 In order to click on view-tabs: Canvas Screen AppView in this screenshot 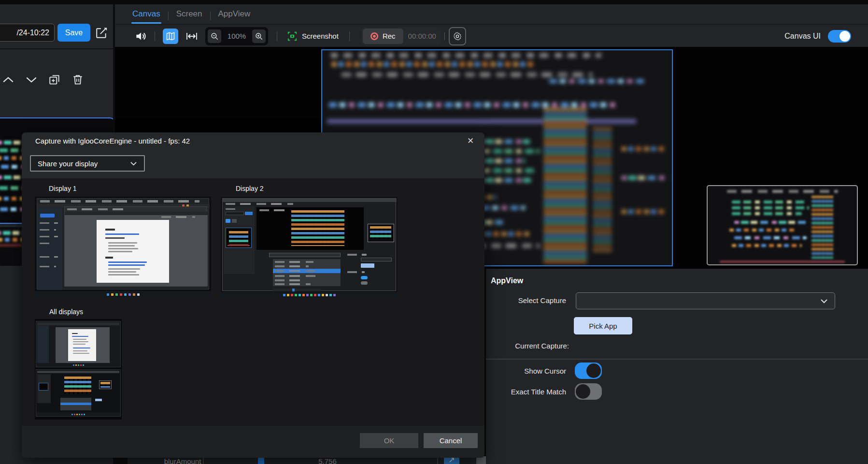, I will do `click(191, 15)`.